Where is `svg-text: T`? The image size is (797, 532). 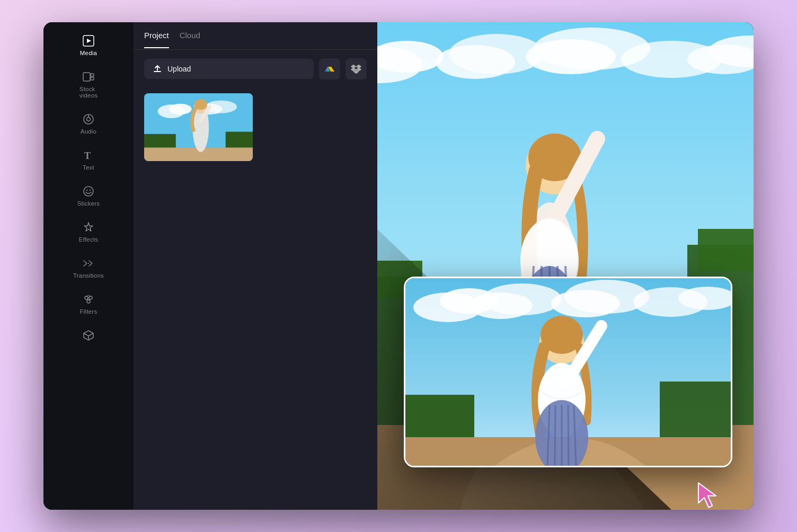
svg-text: T is located at coordinates (87, 156).